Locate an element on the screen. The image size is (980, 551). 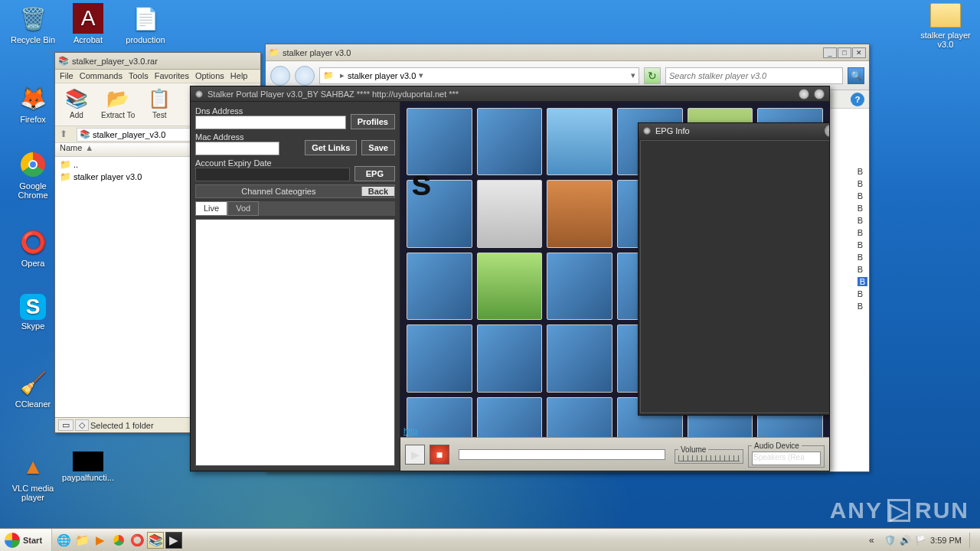
status-icon: ◇ is located at coordinates (82, 425).